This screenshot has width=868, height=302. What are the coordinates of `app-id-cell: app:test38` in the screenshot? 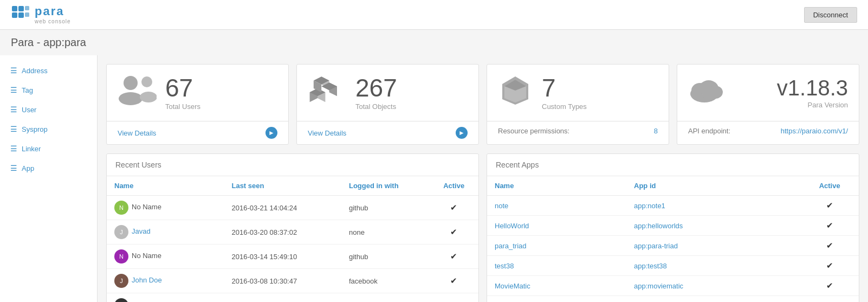 It's located at (713, 266).